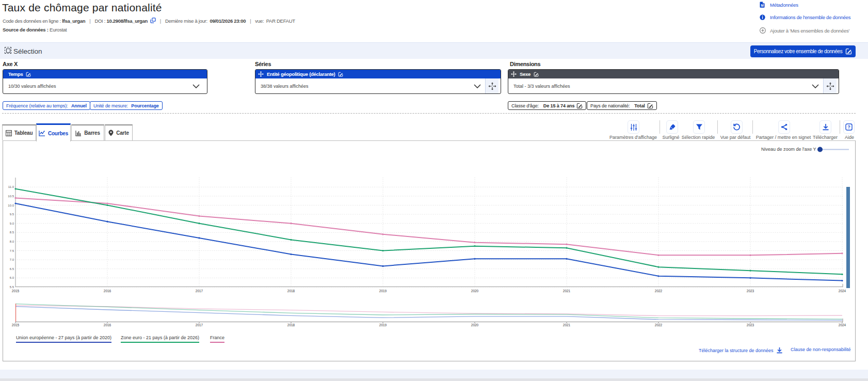 The width and height of the screenshot is (868, 381). What do you see at coordinates (12, 269) in the screenshot?
I see `svg-text: 6.5` at bounding box center [12, 269].